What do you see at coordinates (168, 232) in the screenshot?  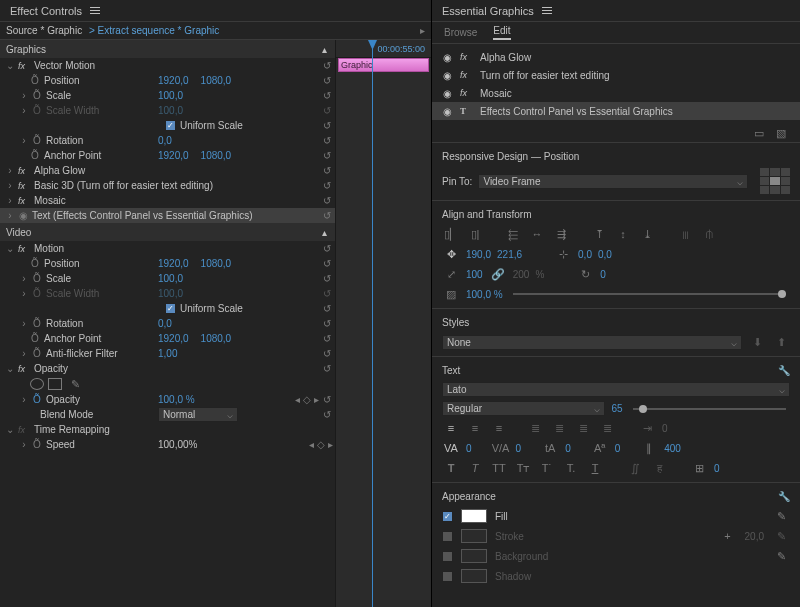 I see `video-header: Video ▴` at bounding box center [168, 232].